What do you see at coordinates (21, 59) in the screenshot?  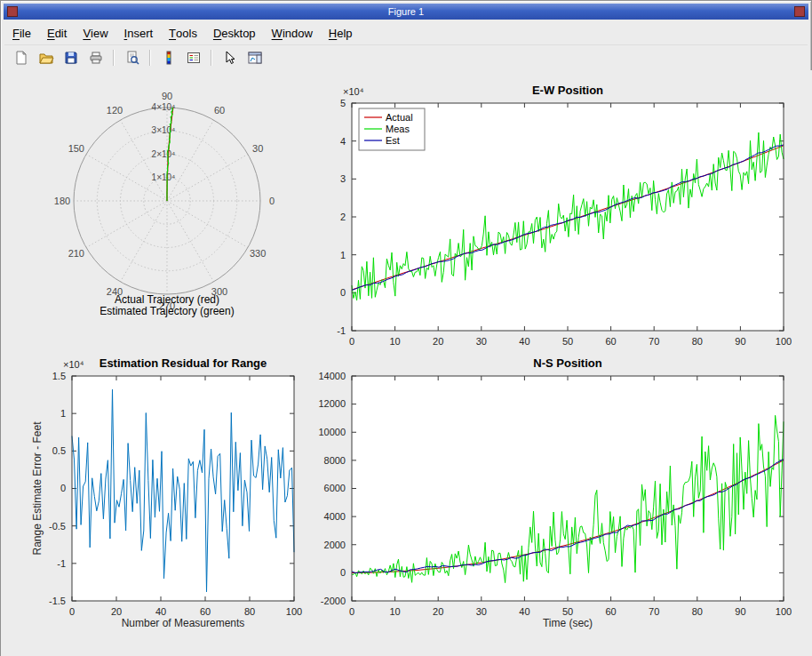 I see `new-figure-button` at bounding box center [21, 59].